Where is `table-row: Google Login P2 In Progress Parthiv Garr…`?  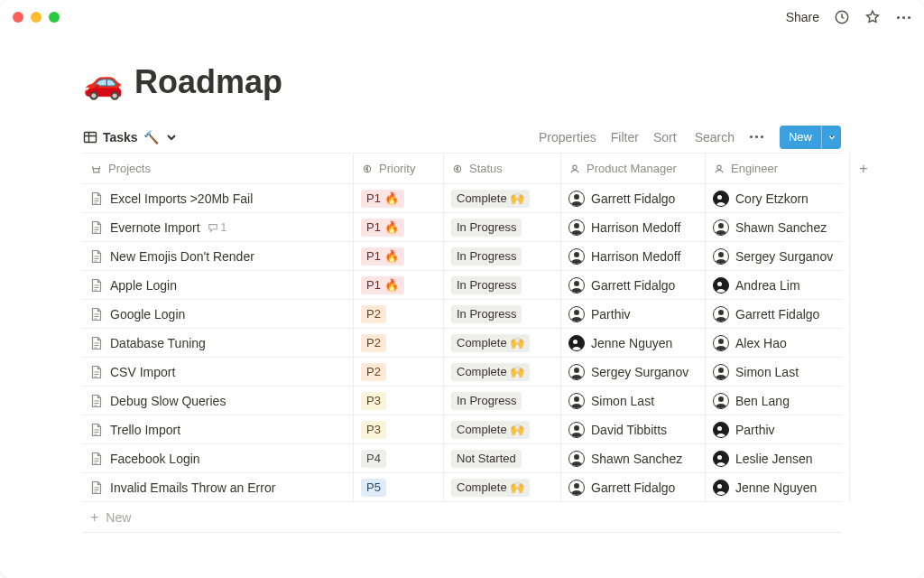 table-row: Google Login P2 In Progress Parthiv Garr… is located at coordinates (462, 314).